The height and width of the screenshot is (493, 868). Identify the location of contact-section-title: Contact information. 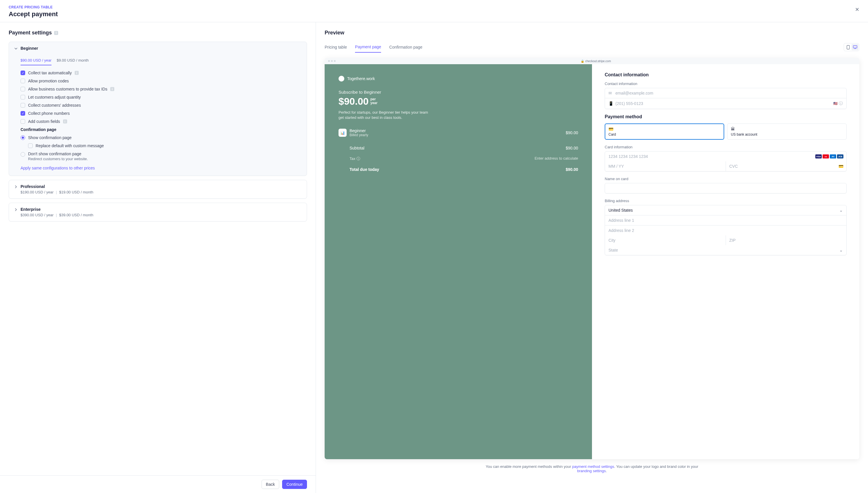
(726, 75).